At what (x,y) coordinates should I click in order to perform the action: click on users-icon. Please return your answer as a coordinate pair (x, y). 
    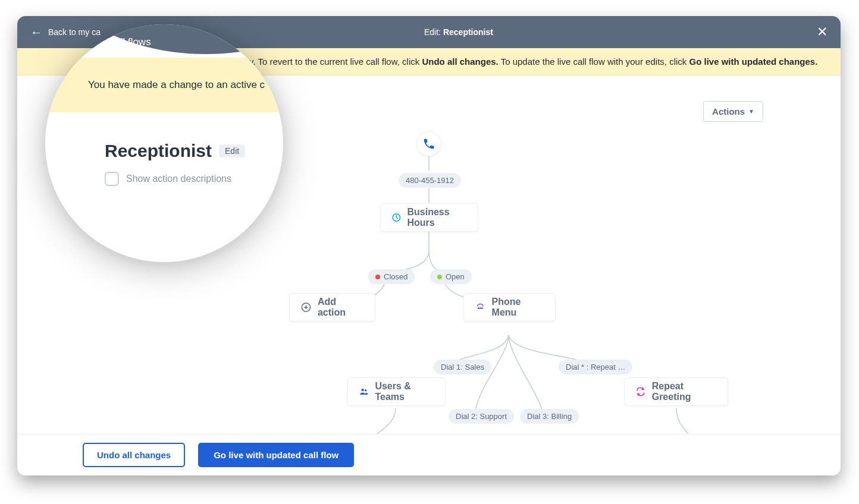
    Looking at the image, I should click on (364, 392).